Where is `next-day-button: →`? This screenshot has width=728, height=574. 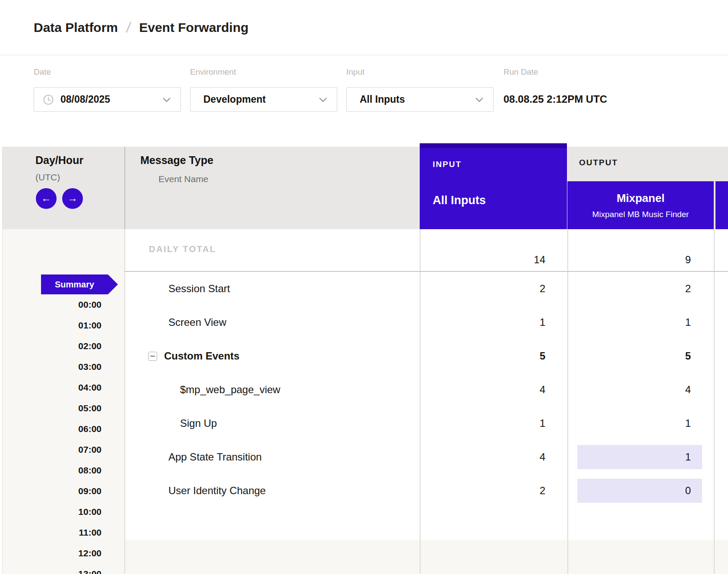 next-day-button: → is located at coordinates (73, 199).